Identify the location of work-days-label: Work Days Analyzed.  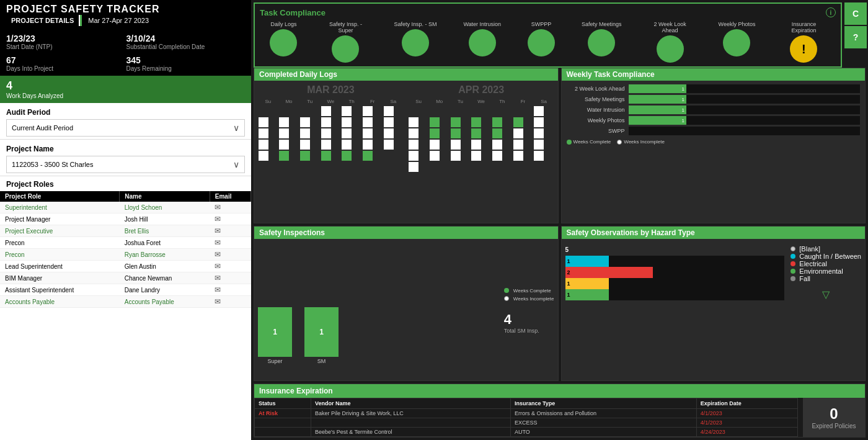
(125, 96).